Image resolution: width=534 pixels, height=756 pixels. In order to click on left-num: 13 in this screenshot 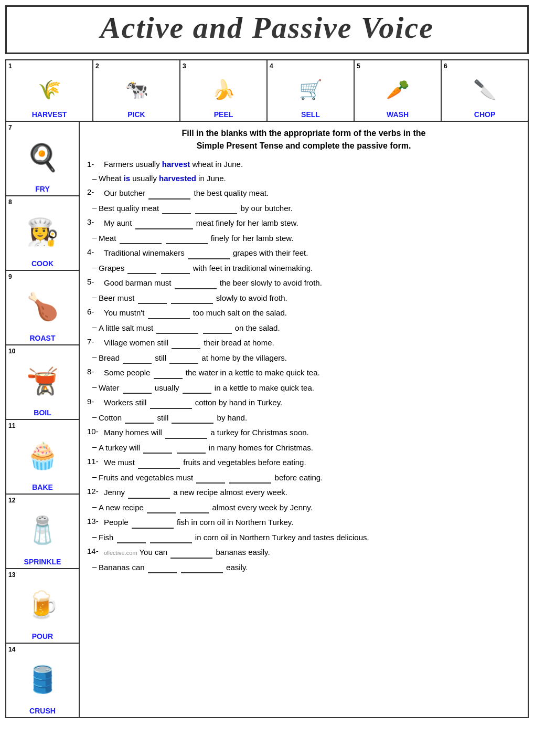, I will do `click(12, 575)`.